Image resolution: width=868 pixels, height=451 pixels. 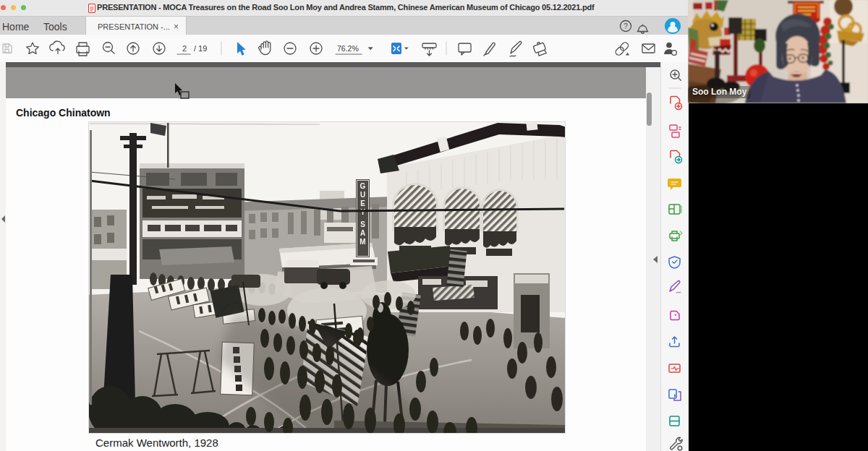 I want to click on svg-text: Y, so click(x=363, y=212).